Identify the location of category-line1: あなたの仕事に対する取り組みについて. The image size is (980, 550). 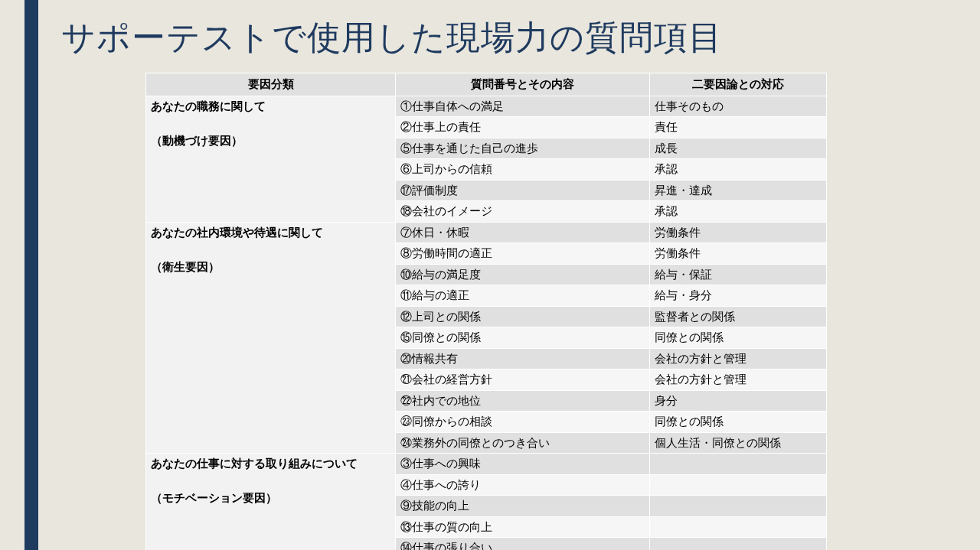
(271, 464).